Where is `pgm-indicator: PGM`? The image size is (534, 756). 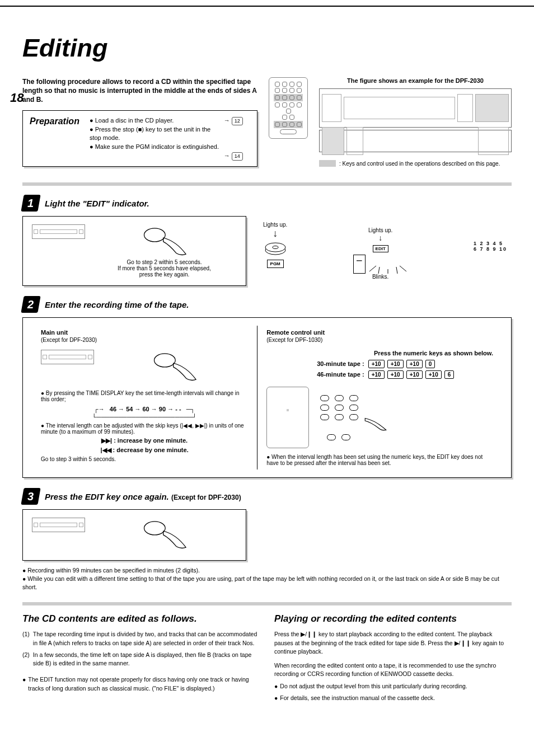
pgm-indicator: PGM is located at coordinates (275, 264).